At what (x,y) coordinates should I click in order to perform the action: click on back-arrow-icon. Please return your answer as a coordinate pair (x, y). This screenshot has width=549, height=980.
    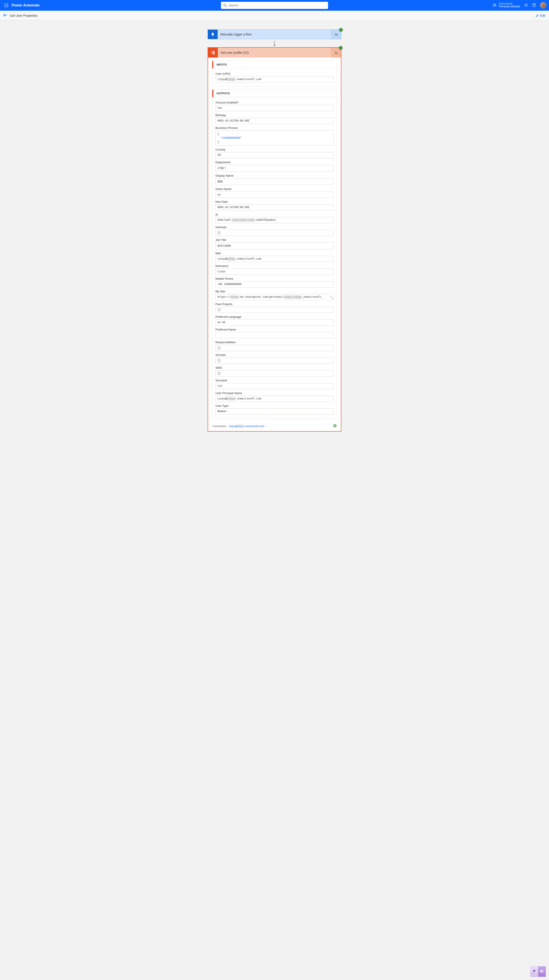
    Looking at the image, I should click on (5, 16).